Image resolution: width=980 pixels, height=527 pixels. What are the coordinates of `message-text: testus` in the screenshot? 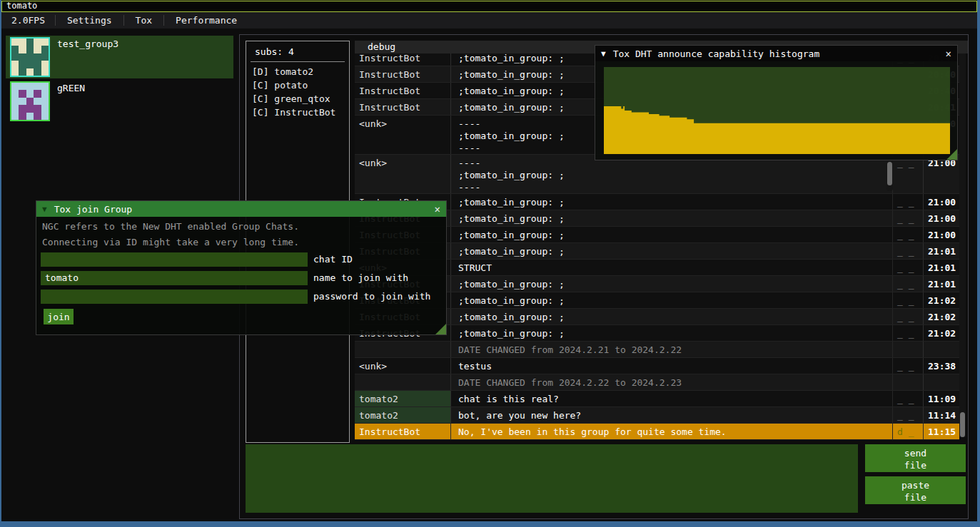 It's located at (672, 366).